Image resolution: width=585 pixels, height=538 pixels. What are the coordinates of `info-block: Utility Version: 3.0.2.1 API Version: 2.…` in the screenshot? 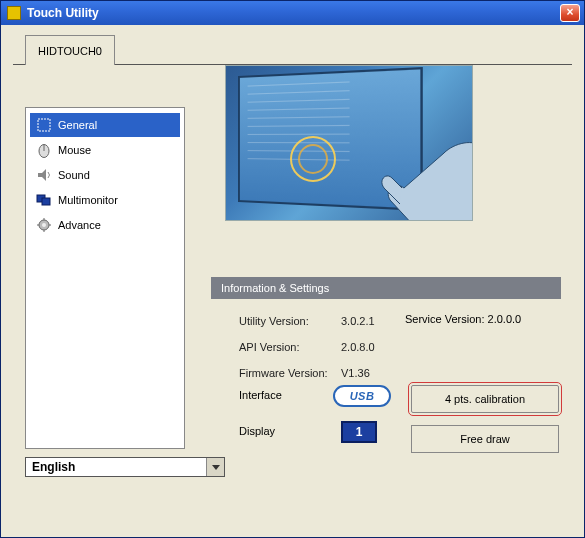 It's located at (307, 347).